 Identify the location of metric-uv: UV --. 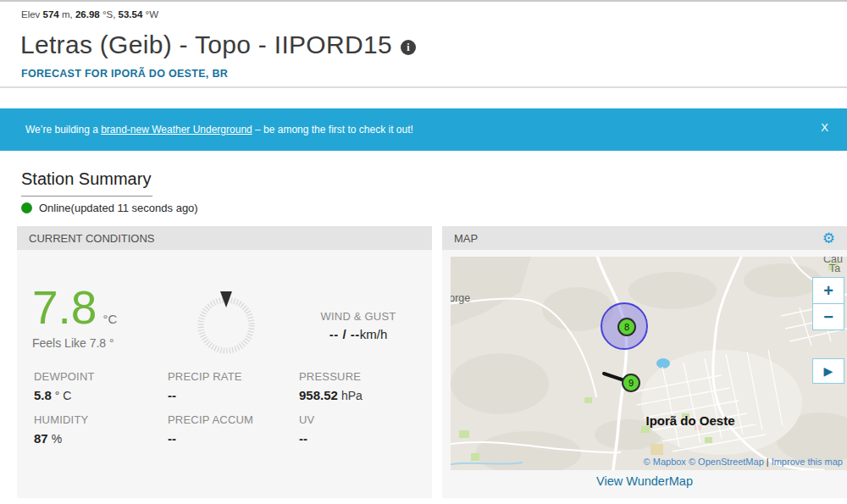
(363, 430).